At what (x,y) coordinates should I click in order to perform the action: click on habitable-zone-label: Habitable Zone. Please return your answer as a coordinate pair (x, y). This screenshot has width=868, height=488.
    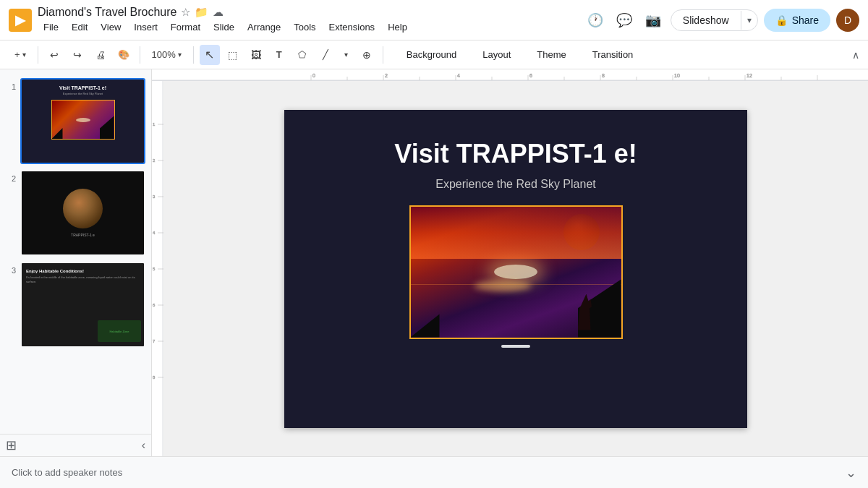
    Looking at the image, I should click on (119, 331).